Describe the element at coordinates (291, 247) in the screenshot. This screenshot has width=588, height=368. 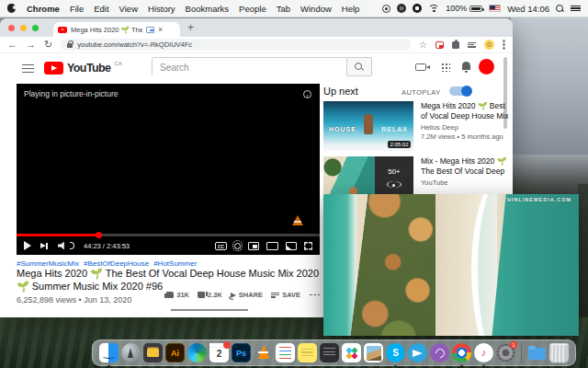
I see `cast-button` at that location.